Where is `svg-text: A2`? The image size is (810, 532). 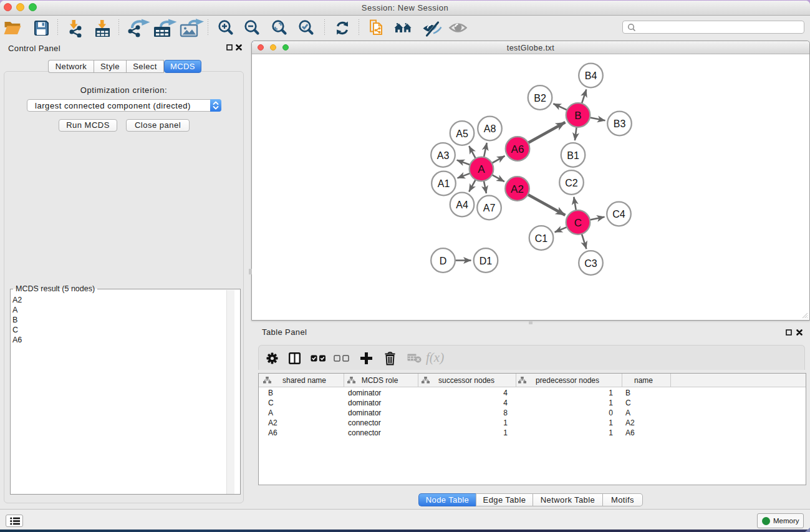 svg-text: A2 is located at coordinates (518, 190).